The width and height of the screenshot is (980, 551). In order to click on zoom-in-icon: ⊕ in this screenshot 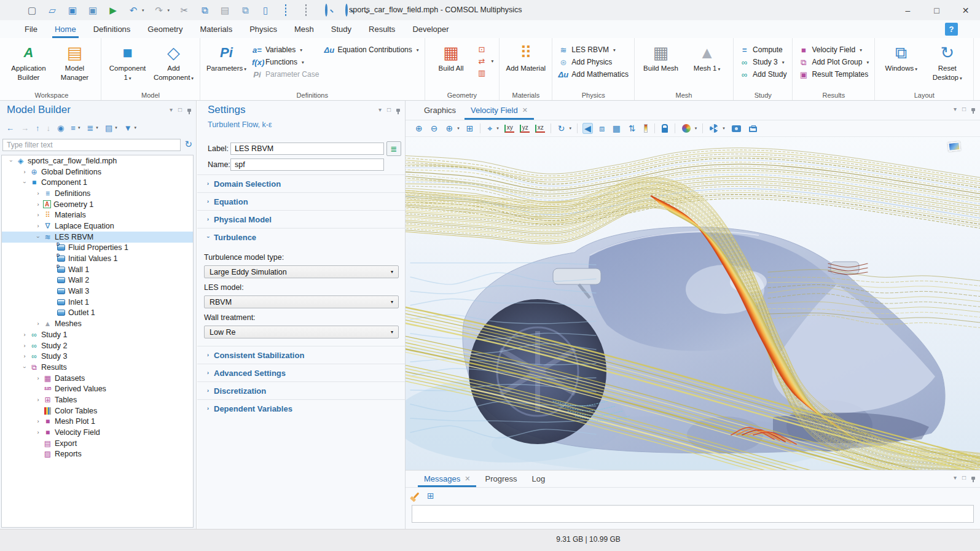, I will do `click(419, 128)`.